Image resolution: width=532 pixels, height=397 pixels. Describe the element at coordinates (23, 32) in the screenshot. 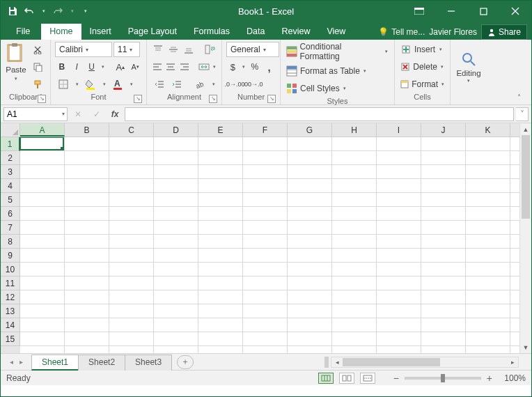

I see `tab-file: File` at that location.